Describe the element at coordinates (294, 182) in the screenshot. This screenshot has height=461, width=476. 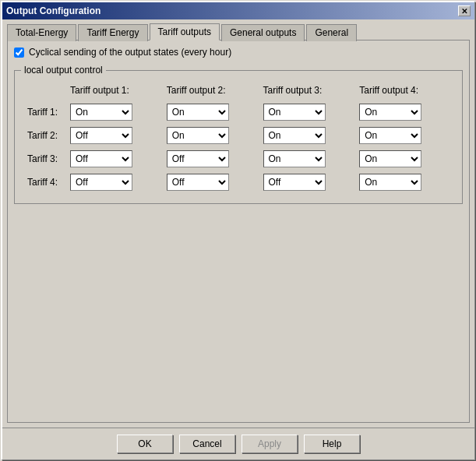
I see `dropdown-tariff4-output3: OnOff` at that location.